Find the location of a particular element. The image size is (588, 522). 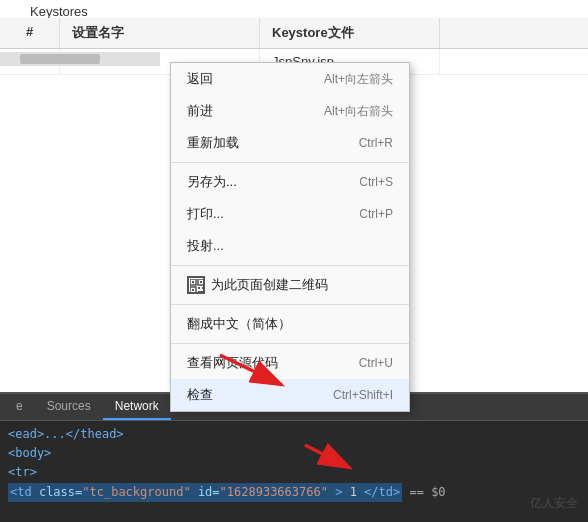

menu-shortcut-forward: Alt+向右箭头 is located at coordinates (358, 112).